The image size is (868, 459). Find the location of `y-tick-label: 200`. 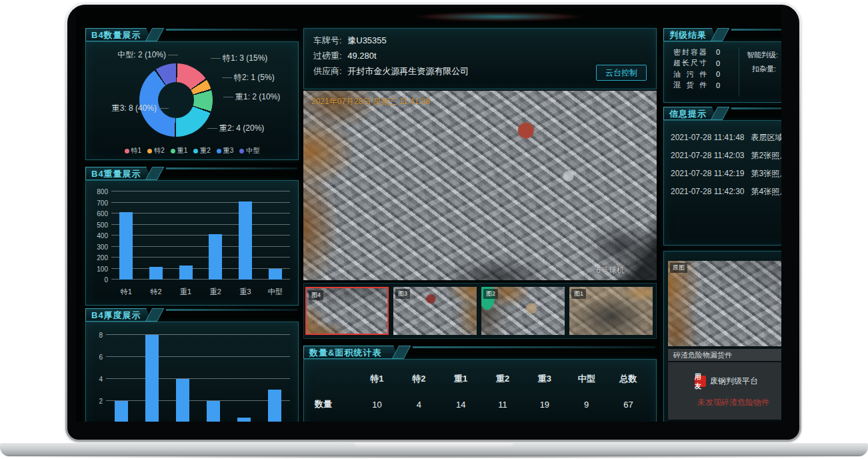

y-tick-label: 200 is located at coordinates (99, 258).